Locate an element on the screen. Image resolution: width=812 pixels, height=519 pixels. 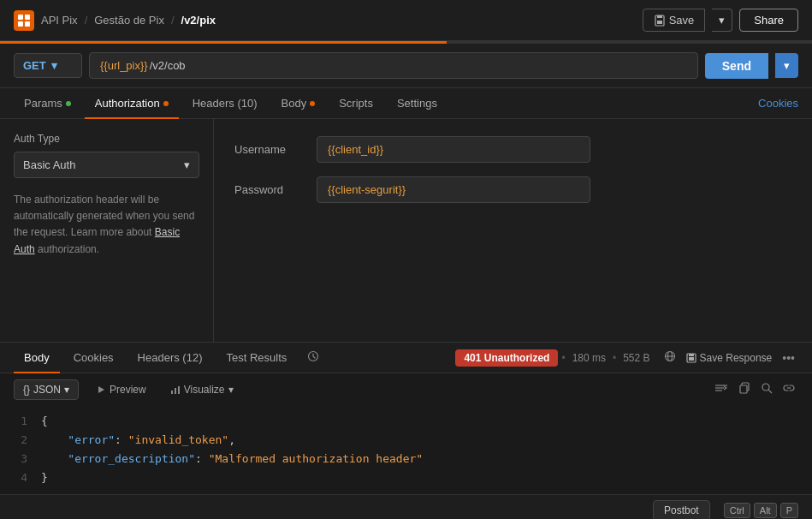
auth-type-chevron: ▾ is located at coordinates (187, 164).